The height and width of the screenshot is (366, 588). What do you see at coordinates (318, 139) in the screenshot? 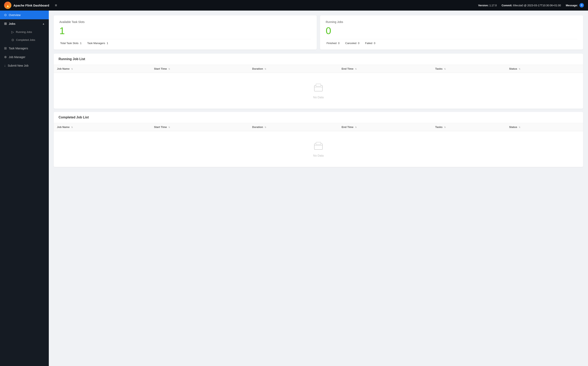
I see `completed-job-list-section: Completed Job List Job Name ⇅ Start Time…` at bounding box center [318, 139].